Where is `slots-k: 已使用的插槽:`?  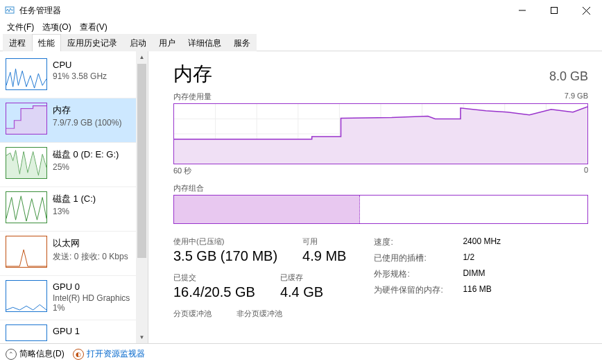 slots-k: 已使用的插槽: is located at coordinates (412, 258).